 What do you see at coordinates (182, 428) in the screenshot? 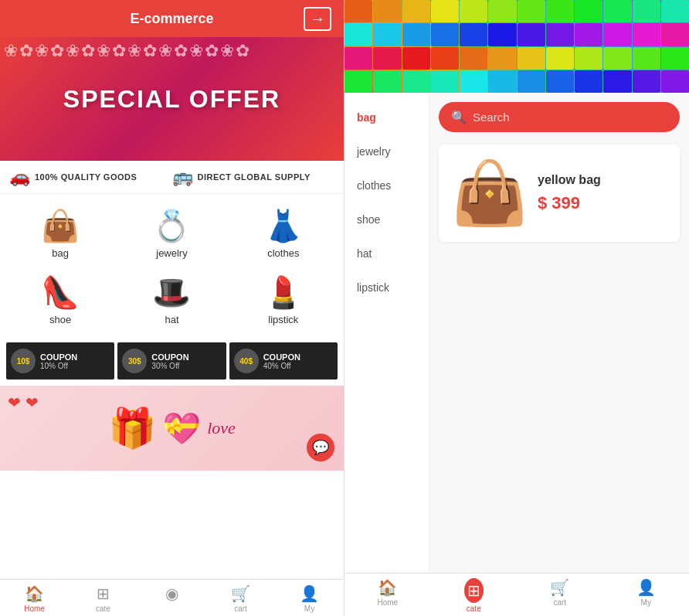
I see `heart-box-icon: 💝` at bounding box center [182, 428].